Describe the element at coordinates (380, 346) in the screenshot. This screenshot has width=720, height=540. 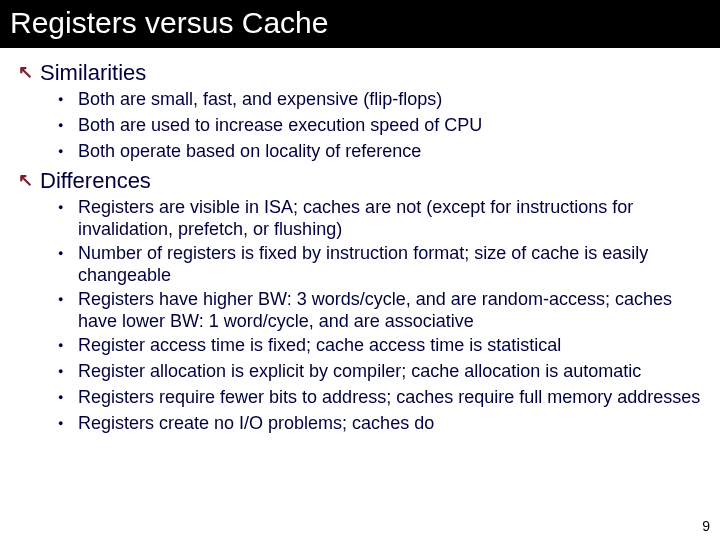
I see `list-item: Register access time is fixed; cache acc…` at that location.